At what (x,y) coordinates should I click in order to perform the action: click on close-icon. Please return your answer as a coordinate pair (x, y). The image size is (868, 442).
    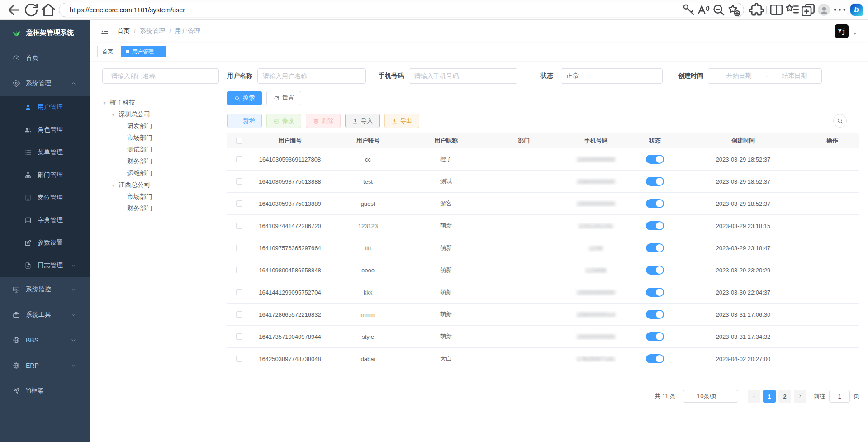
    Looking at the image, I should click on (159, 52).